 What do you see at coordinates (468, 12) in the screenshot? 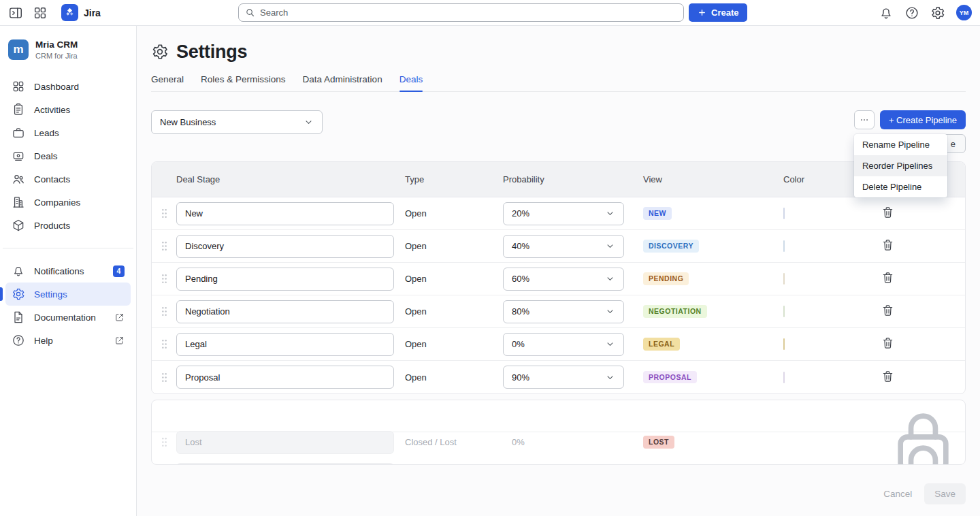
I see `search-input` at bounding box center [468, 12].